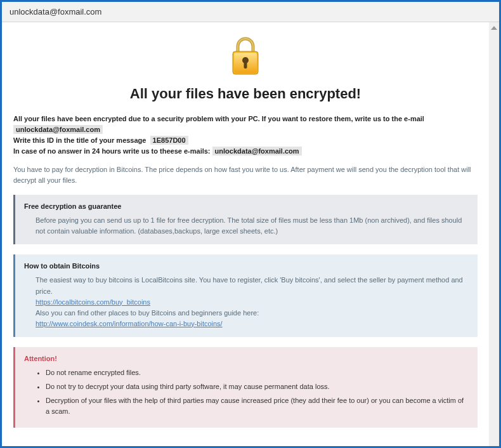  I want to click on panel-guarantee-title: Free decryption as guarantee, so click(246, 207).